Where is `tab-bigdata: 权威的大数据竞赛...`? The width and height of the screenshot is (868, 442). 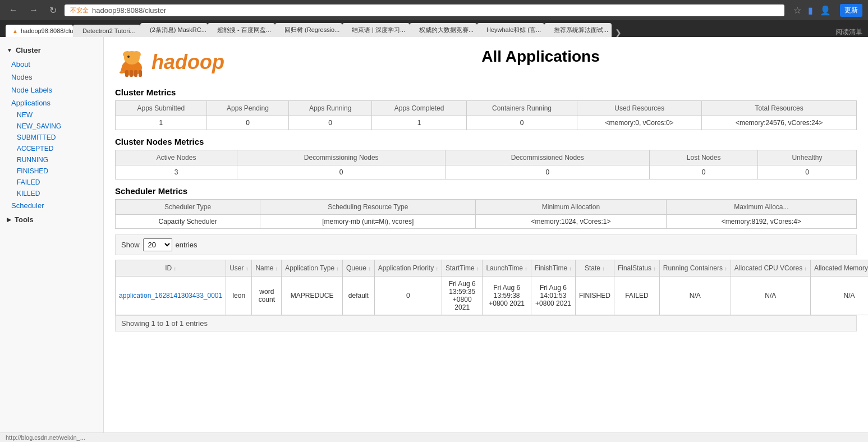 tab-bigdata: 权威的大数据竞赛... is located at coordinates (443, 30).